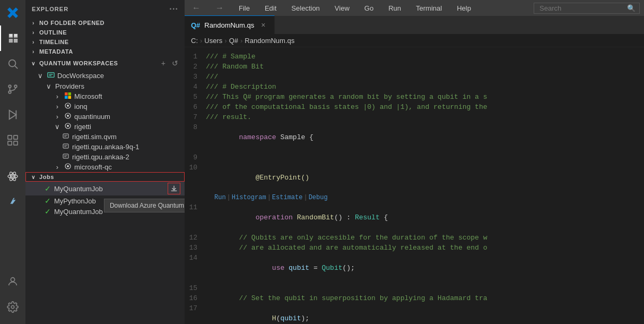 The image size is (644, 324). Describe the element at coordinates (163, 63) in the screenshot. I see `add-workspace-button: +` at that location.